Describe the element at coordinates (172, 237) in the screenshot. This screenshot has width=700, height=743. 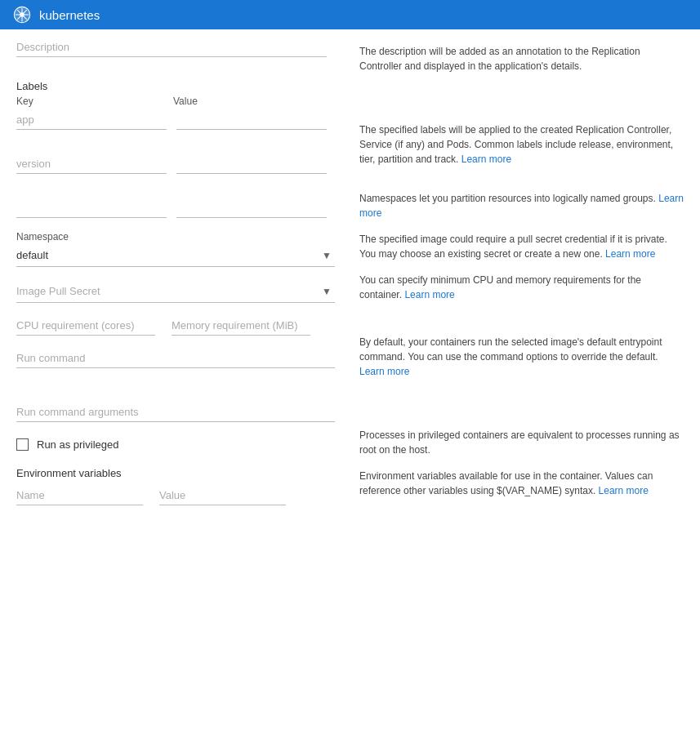
I see `namespace-label: Namespace` at that location.